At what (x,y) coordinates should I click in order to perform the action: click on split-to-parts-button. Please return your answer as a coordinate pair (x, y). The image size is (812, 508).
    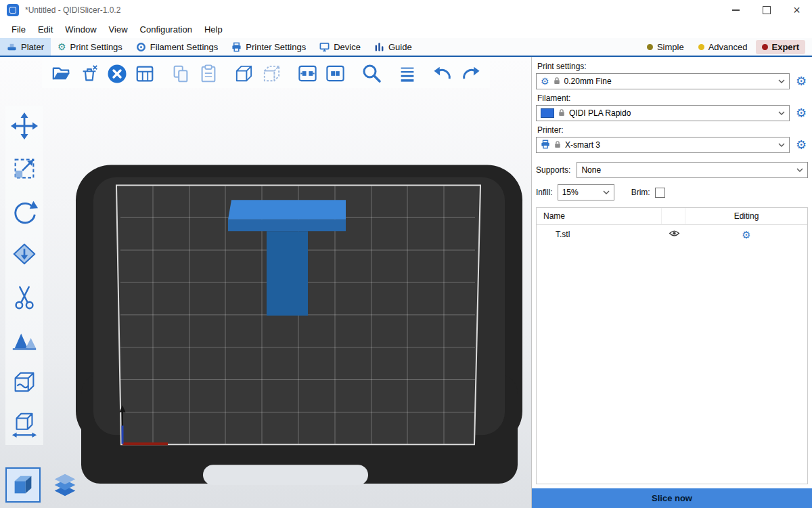
    Looking at the image, I should click on (336, 73).